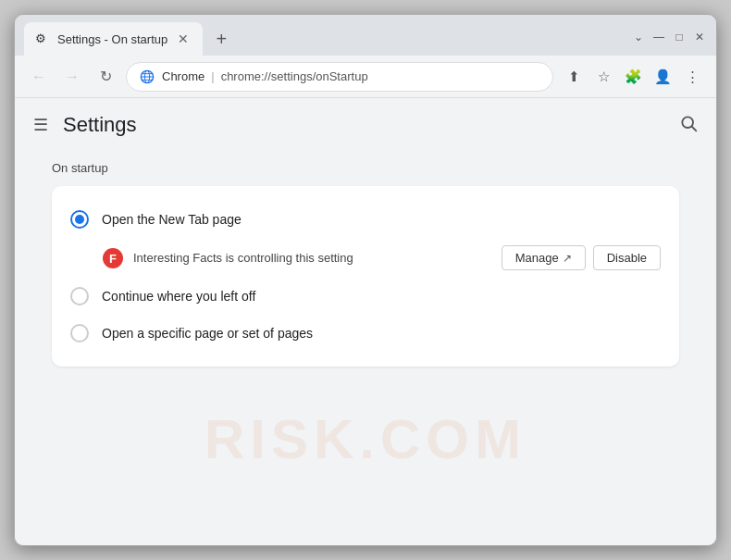 Image resolution: width=731 pixels, height=560 pixels. Describe the element at coordinates (663, 77) in the screenshot. I see `profile-button: 👤` at that location.